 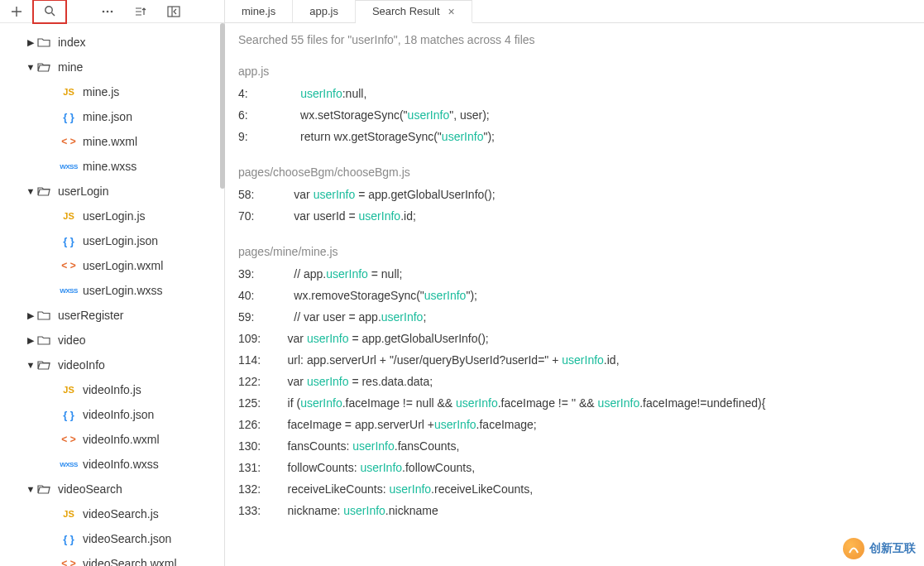 What do you see at coordinates (574, 468) in the screenshot?
I see `result-line: 131: followCounts: userInfo.followCounts…` at bounding box center [574, 468].